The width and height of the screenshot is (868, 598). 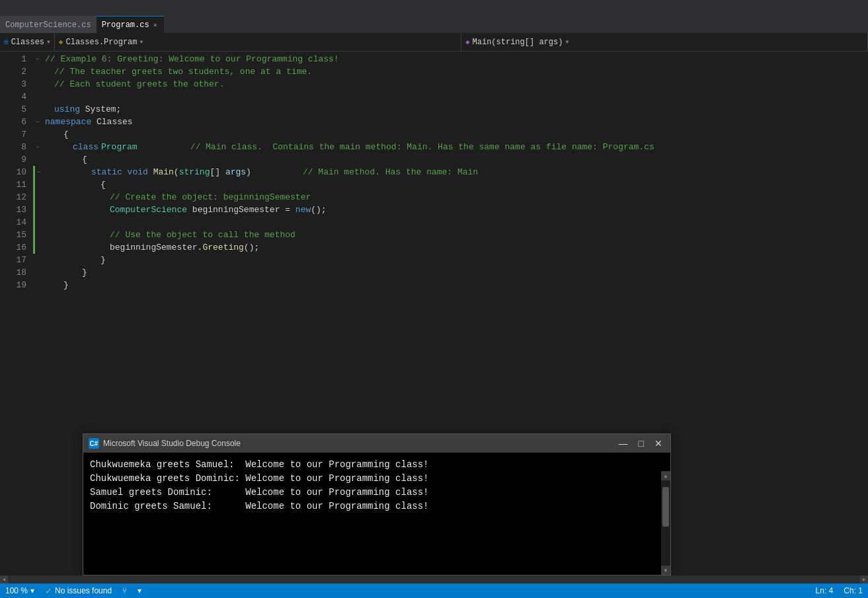 I want to click on paren-open: (, so click(x=177, y=172).